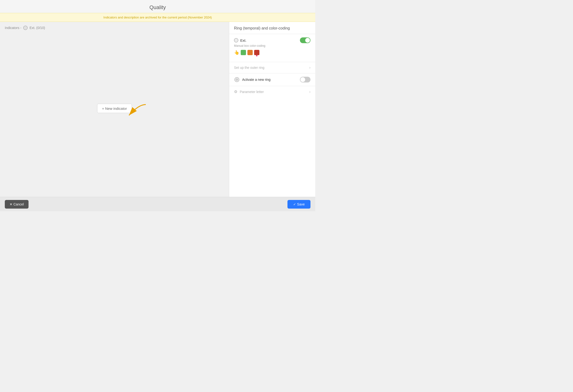  Describe the element at coordinates (243, 40) in the screenshot. I see `ext-label: Ext.` at that location.